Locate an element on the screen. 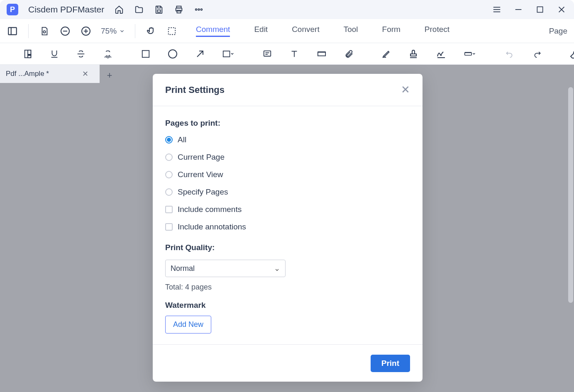 The height and width of the screenshot is (392, 574). eraser-icon is located at coordinates (571, 54).